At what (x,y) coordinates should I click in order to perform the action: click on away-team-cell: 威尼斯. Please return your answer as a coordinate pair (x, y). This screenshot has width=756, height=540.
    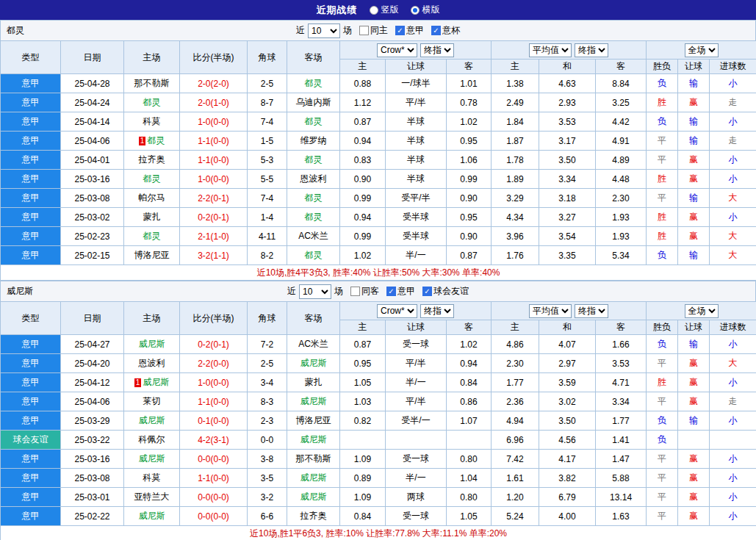
    Looking at the image, I should click on (314, 497).